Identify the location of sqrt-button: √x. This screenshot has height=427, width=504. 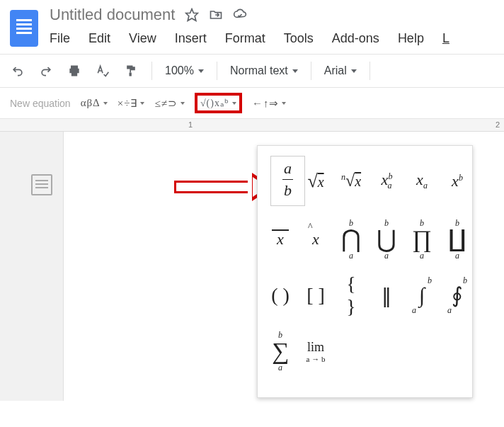
(316, 181).